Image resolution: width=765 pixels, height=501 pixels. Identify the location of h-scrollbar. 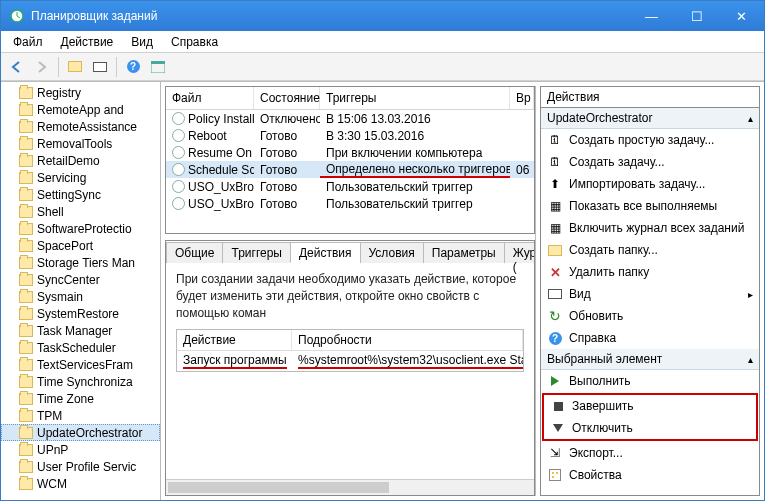
(350, 487).